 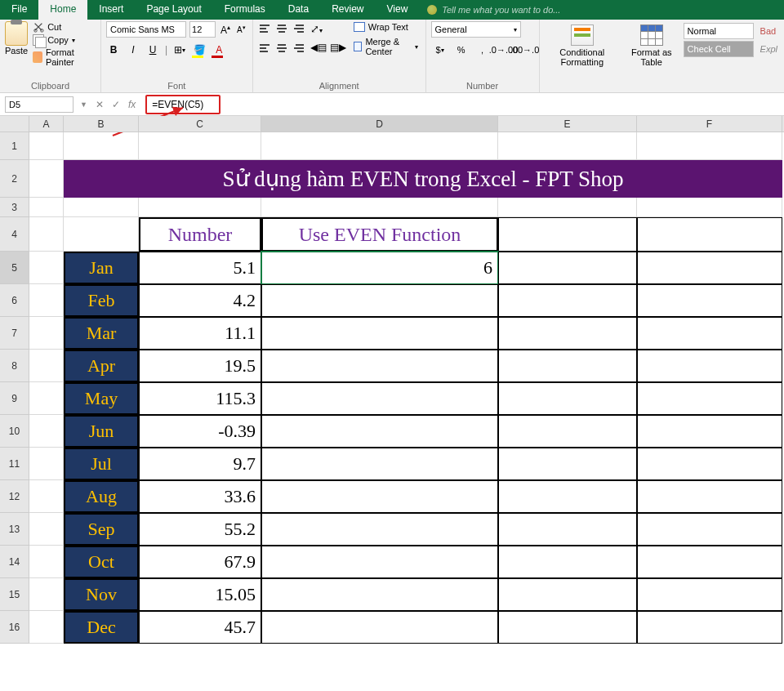 I want to click on cell-F6, so click(x=710, y=301).